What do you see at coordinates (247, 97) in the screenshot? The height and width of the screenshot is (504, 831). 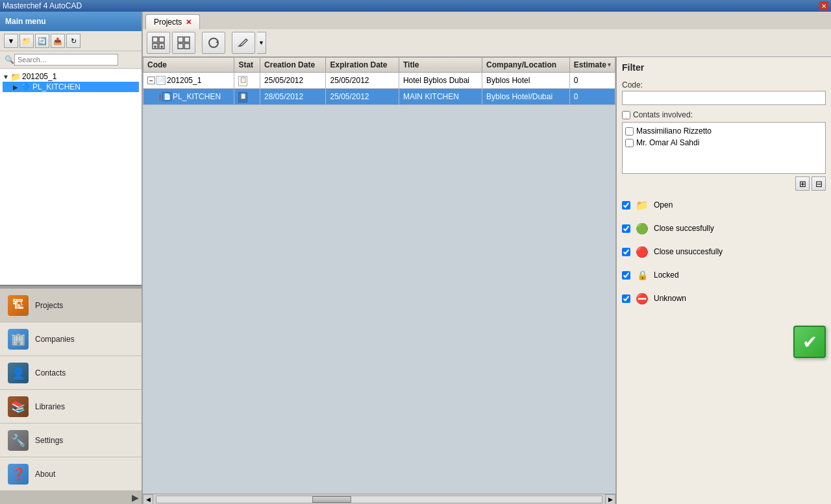 I see `cell-stat-sub: 📋` at bounding box center [247, 97].